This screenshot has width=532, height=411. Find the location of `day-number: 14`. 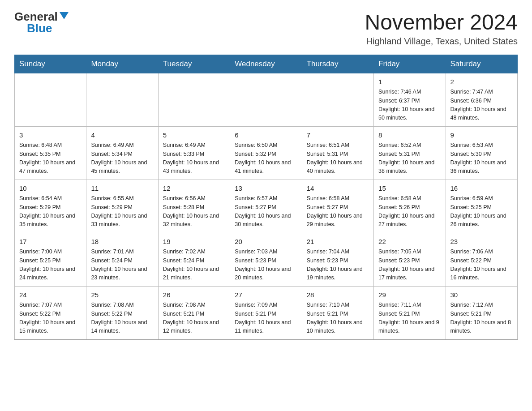

day-number: 14 is located at coordinates (338, 189).